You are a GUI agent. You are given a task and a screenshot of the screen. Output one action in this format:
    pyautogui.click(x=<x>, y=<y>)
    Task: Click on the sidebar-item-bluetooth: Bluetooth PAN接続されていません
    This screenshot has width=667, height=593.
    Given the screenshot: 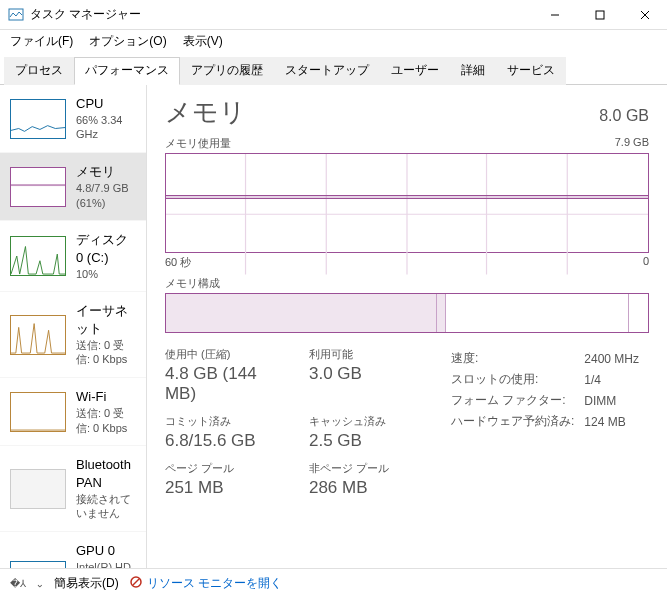 What is the action you would take?
    pyautogui.click(x=73, y=489)
    